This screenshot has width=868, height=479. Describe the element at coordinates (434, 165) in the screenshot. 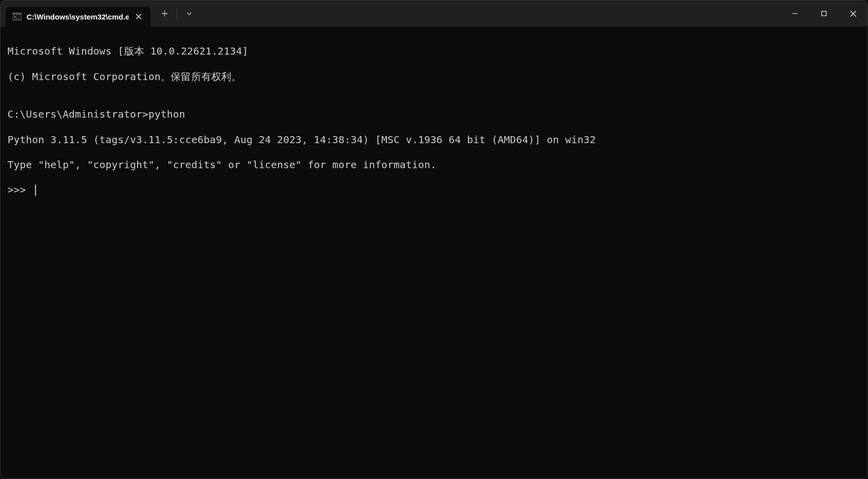

I see `terminal-line: Type "help", "copyright", "credits" or "…` at that location.